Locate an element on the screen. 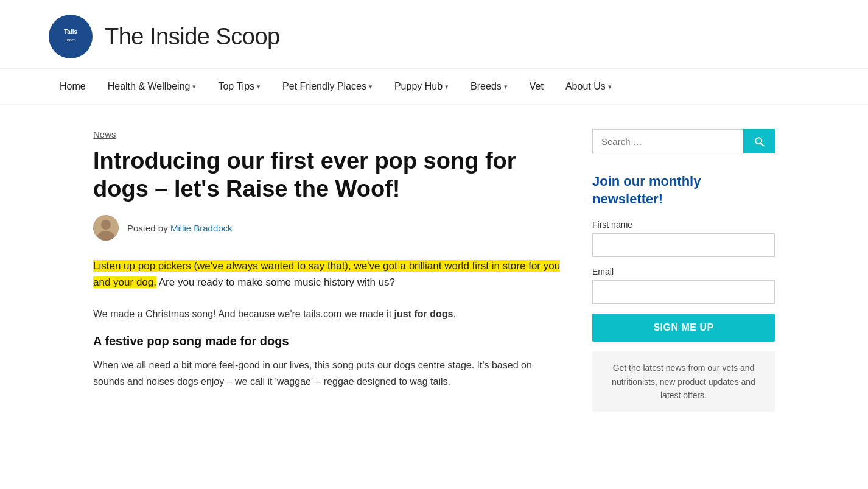 Image resolution: width=868 pixels, height=489 pixels. newsletter-description: Get the latest news from our vets and nu… is located at coordinates (684, 381).